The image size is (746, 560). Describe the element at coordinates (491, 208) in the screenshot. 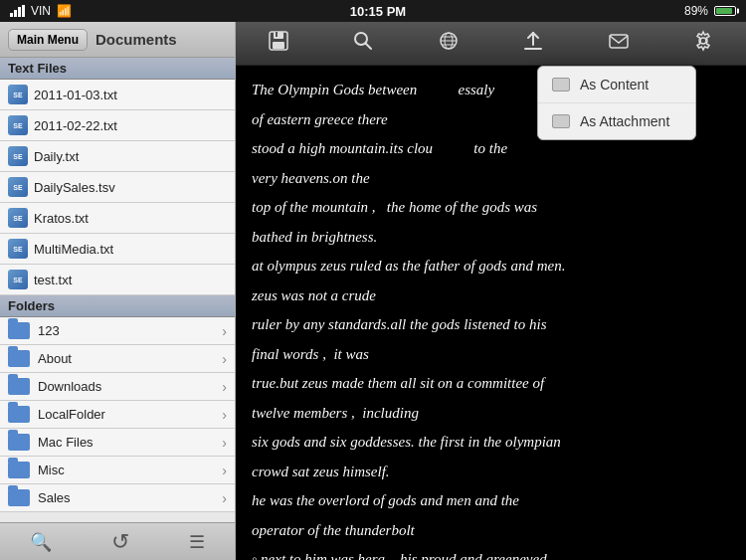

I see `text-line: top of the mountain , the home of the go…` at that location.